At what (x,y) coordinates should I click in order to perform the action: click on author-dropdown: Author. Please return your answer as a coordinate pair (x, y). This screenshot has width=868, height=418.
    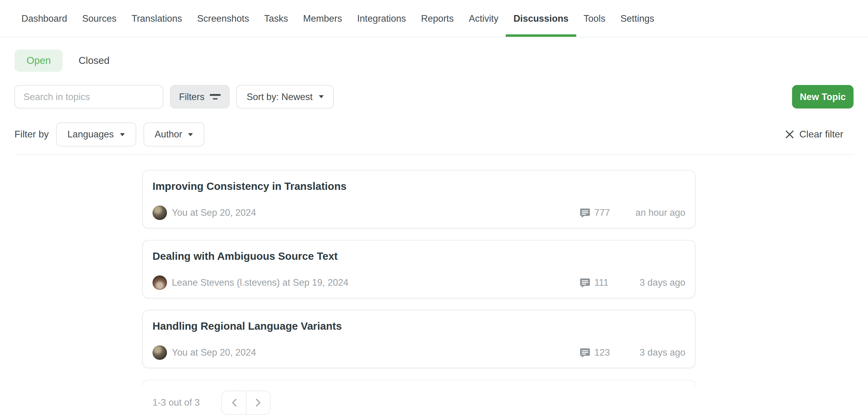
    Looking at the image, I should click on (174, 134).